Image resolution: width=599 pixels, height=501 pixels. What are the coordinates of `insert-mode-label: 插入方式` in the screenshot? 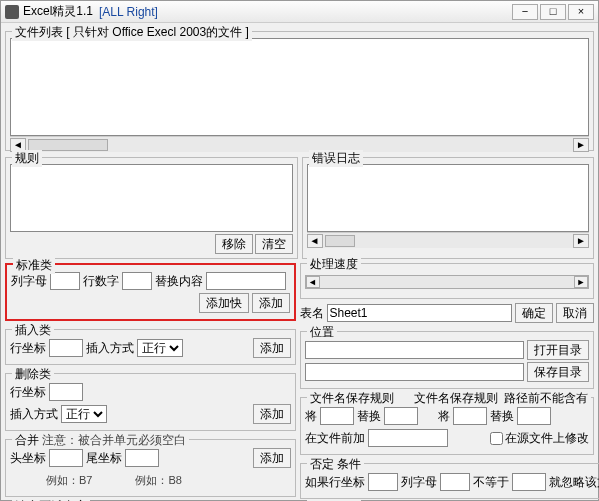 It's located at (110, 348).